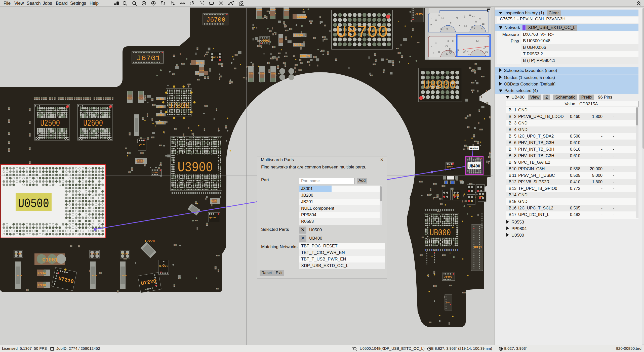 Image resolution: width=644 pixels, height=352 pixels. Describe the element at coordinates (19, 276) in the screenshot. I see `svg-text: L7410` at that location.